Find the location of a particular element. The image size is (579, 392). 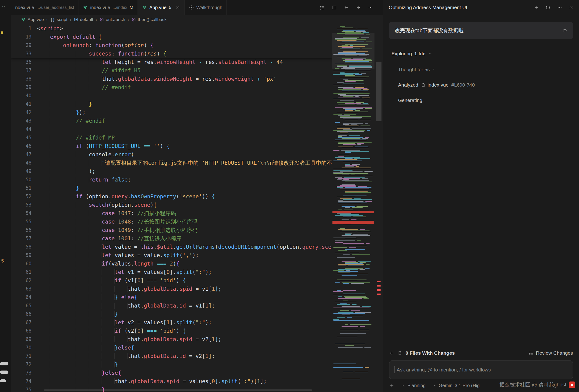

code-line: 70 }else{ is located at coordinates (171, 348).